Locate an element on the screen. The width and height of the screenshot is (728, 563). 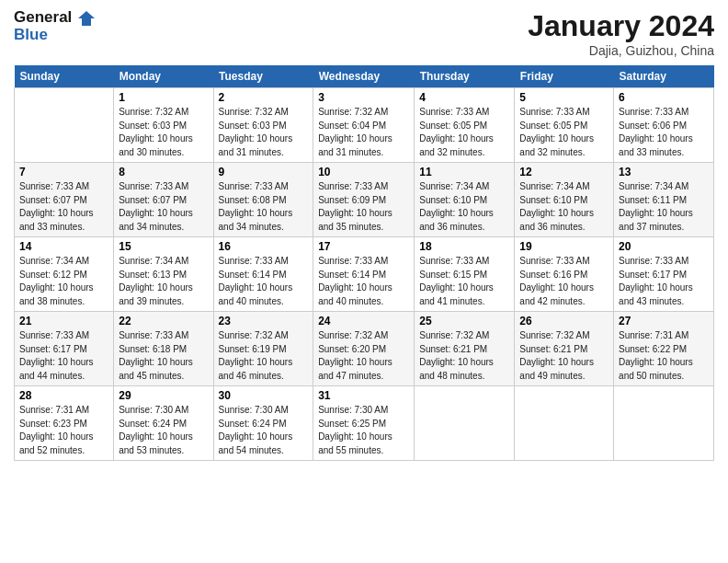
calendar-cell: 12 Sunrise: 7:34 AMSunset: 6:10 PMDaylig… is located at coordinates (564, 201).